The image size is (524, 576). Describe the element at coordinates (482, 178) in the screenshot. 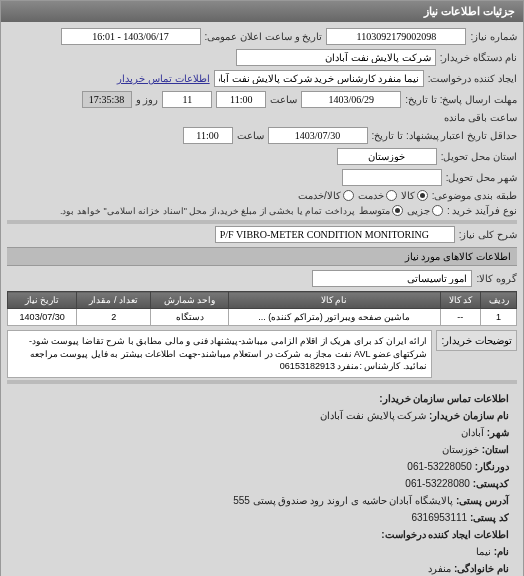

I see `delivery-city-label: شهر محل تحویل:` at that location.